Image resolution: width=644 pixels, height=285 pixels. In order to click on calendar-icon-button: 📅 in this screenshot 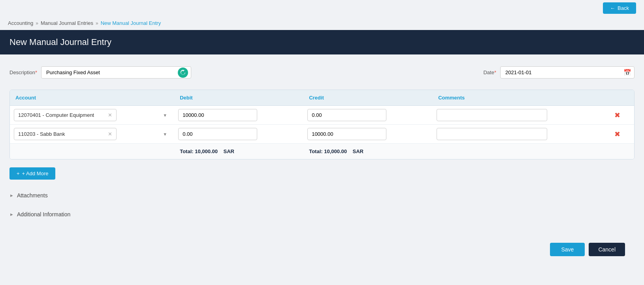, I will do `click(627, 73)`.